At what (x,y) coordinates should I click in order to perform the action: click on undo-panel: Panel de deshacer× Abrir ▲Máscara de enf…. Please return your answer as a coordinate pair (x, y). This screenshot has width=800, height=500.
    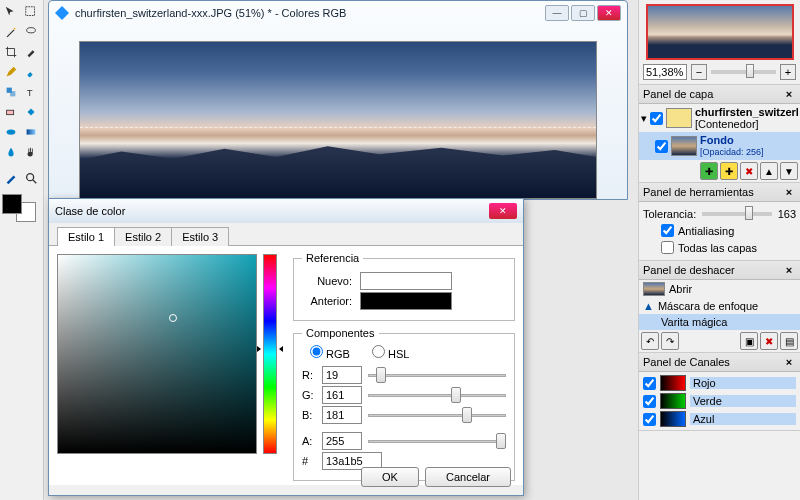
    Looking at the image, I should click on (720, 307).